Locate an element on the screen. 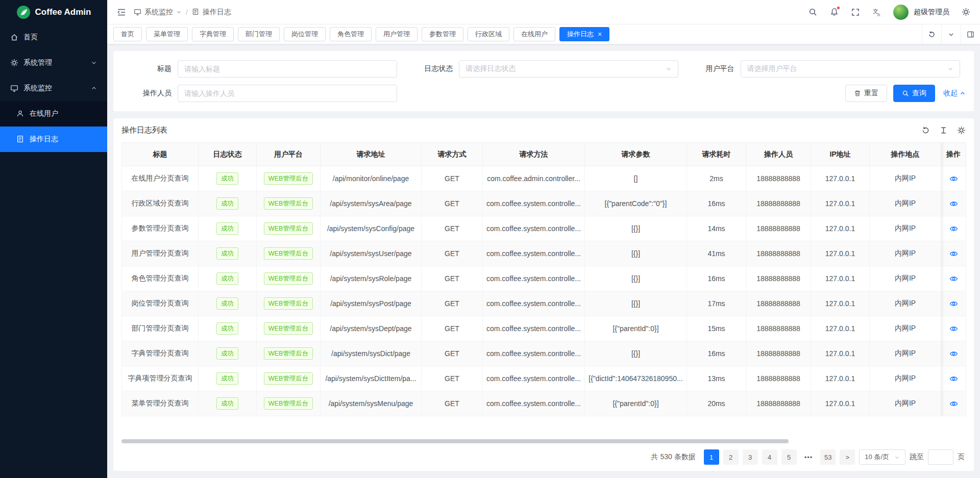 The height and width of the screenshot is (478, 980). tab-label: 部门管理 is located at coordinates (259, 34).